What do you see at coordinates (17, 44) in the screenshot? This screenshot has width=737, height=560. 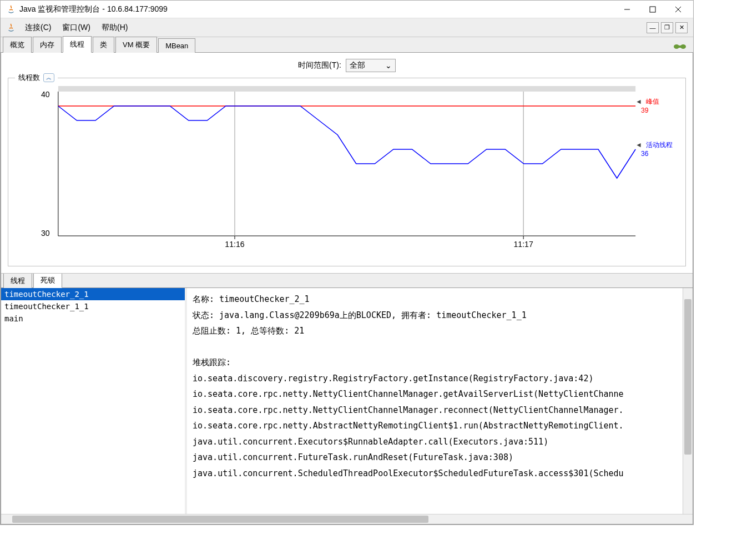 I see `tab-overview: 概览` at bounding box center [17, 44].